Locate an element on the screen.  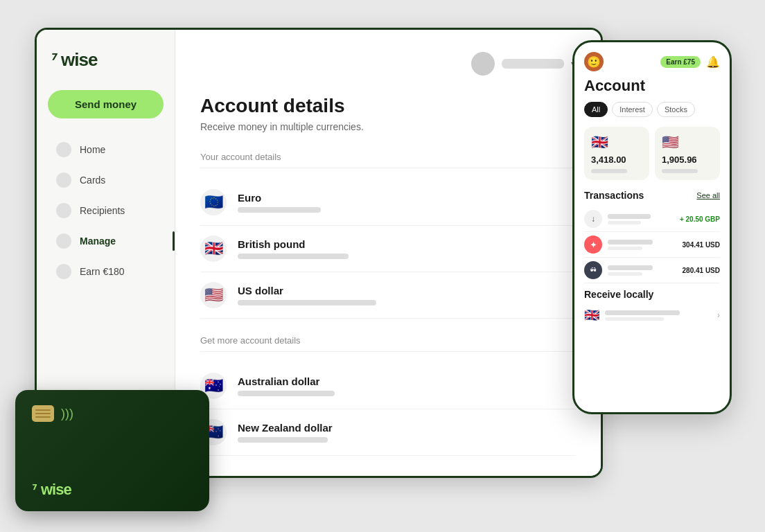
usd-bar is located at coordinates (307, 303).